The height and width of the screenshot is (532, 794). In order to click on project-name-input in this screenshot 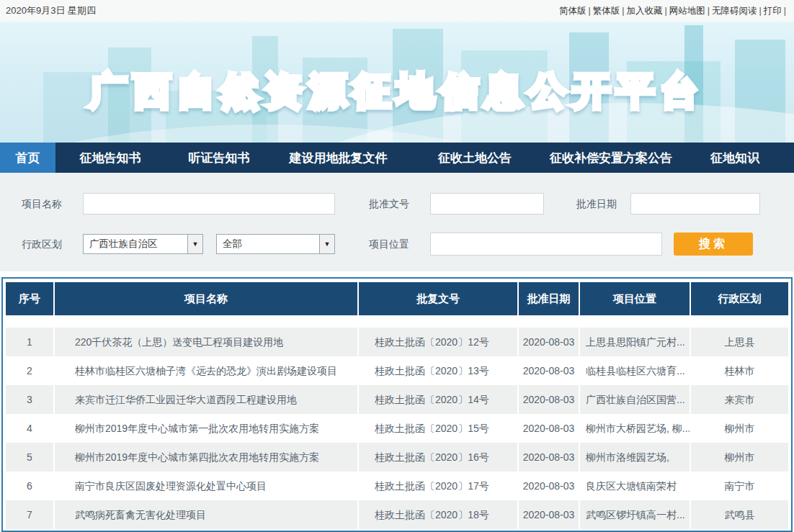, I will do `click(209, 204)`.